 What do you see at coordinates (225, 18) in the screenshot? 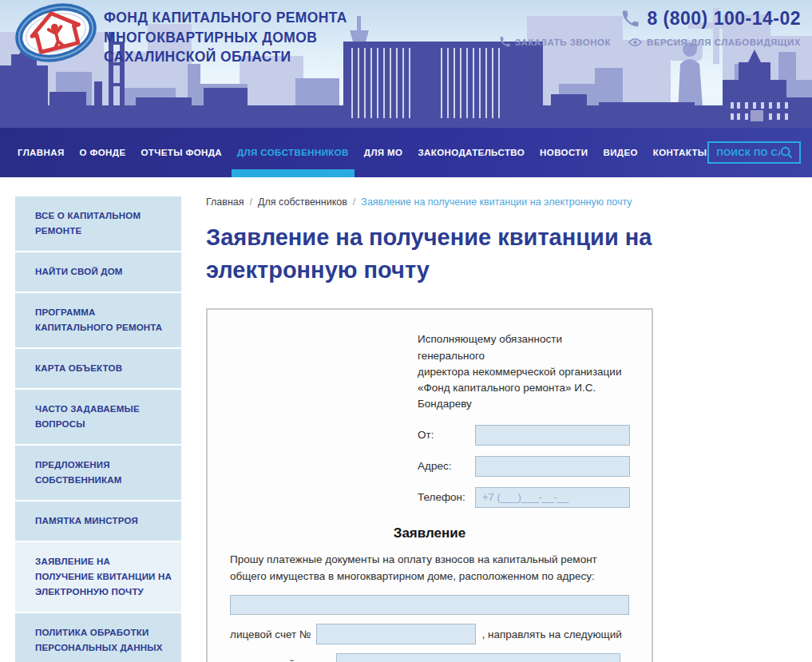
I see `org-name-line1: ФОНД КАПИТАЛЬНОГО РЕМОНТА` at bounding box center [225, 18].